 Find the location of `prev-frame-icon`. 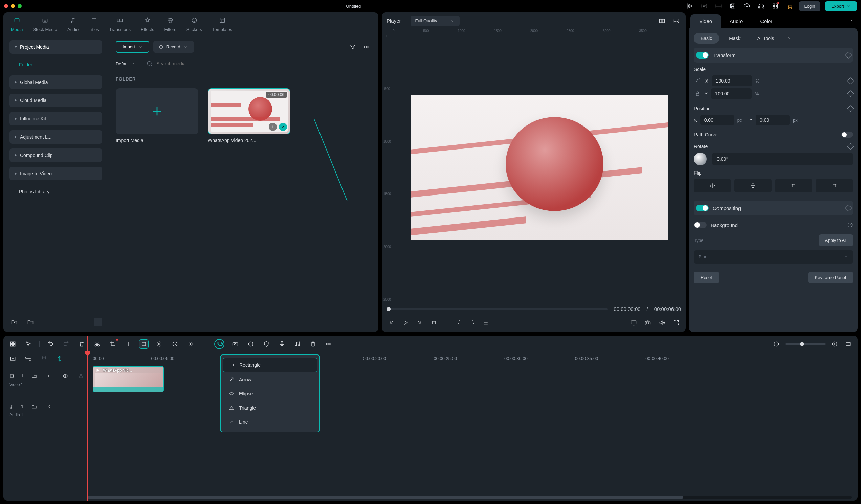

prev-frame-icon is located at coordinates (391, 323).